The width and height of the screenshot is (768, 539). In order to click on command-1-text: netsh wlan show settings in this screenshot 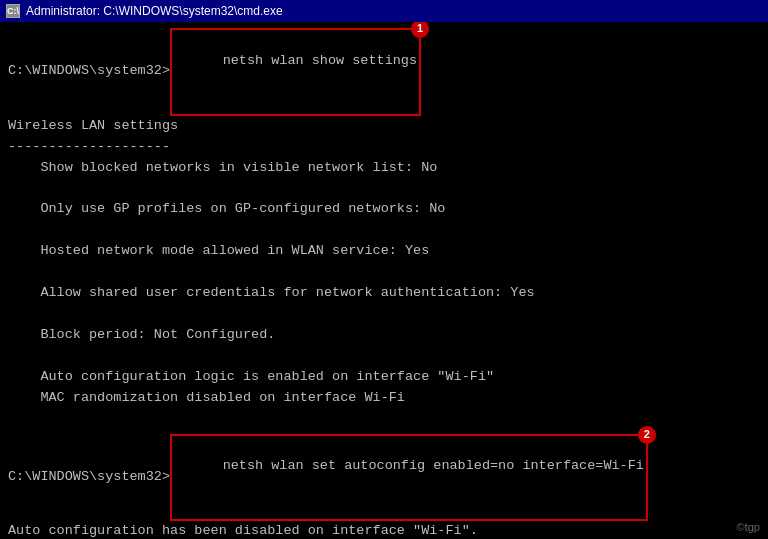, I will do `click(320, 60)`.